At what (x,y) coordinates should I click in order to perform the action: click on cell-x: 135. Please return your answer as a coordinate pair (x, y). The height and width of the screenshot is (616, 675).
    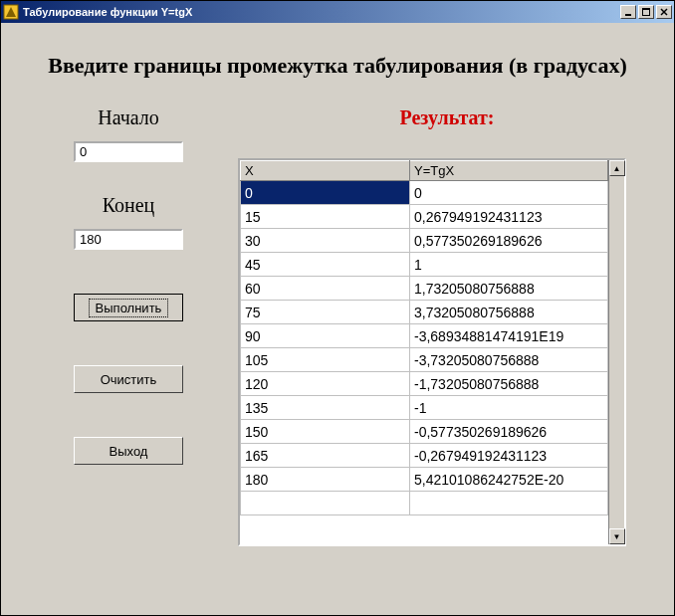
    Looking at the image, I should click on (326, 408).